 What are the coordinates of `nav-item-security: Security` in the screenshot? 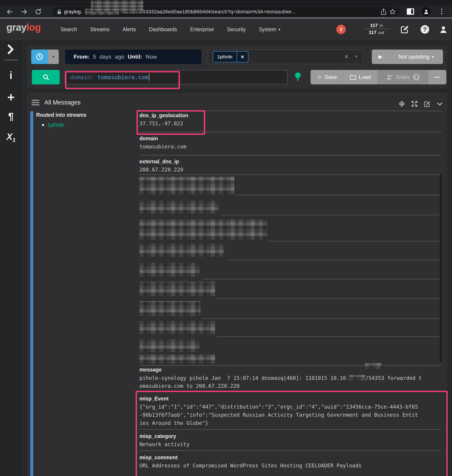 It's located at (236, 29).